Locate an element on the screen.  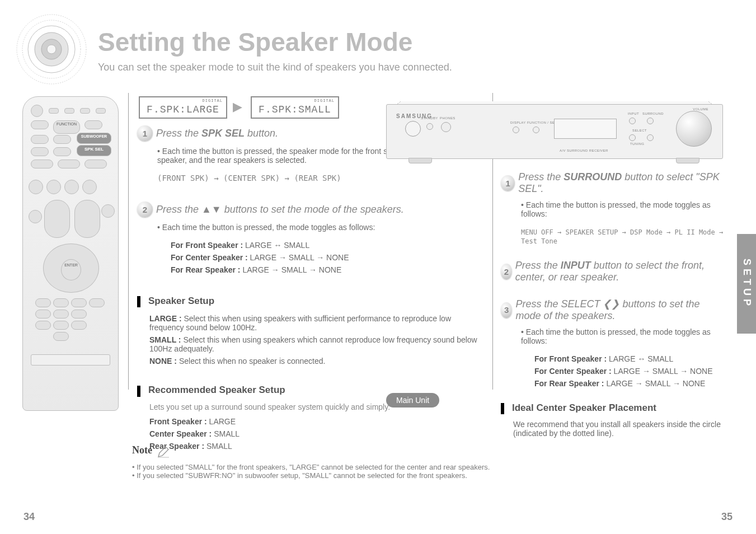
speaker-setup-heading: Speaker Setup is located at coordinates (308, 301).